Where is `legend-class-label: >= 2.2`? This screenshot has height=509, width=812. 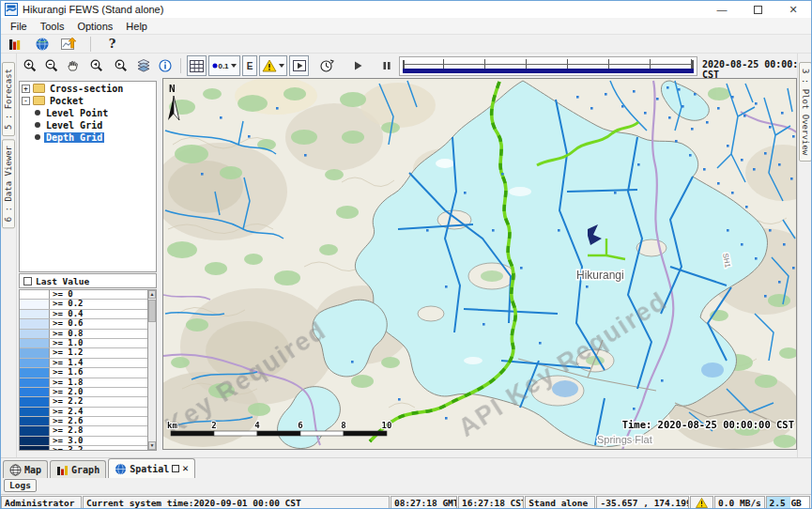
legend-class-label: >= 2.2 is located at coordinates (67, 402).